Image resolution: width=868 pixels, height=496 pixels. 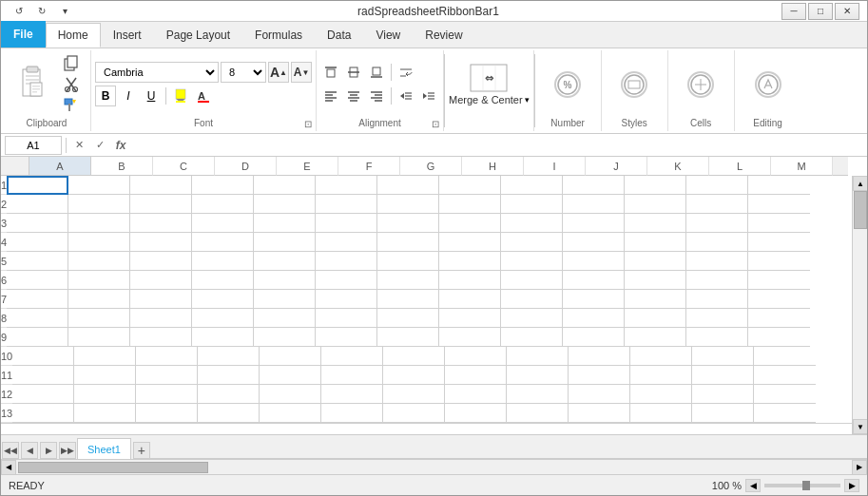 I want to click on scroll-up-button: ▲, so click(x=859, y=183).